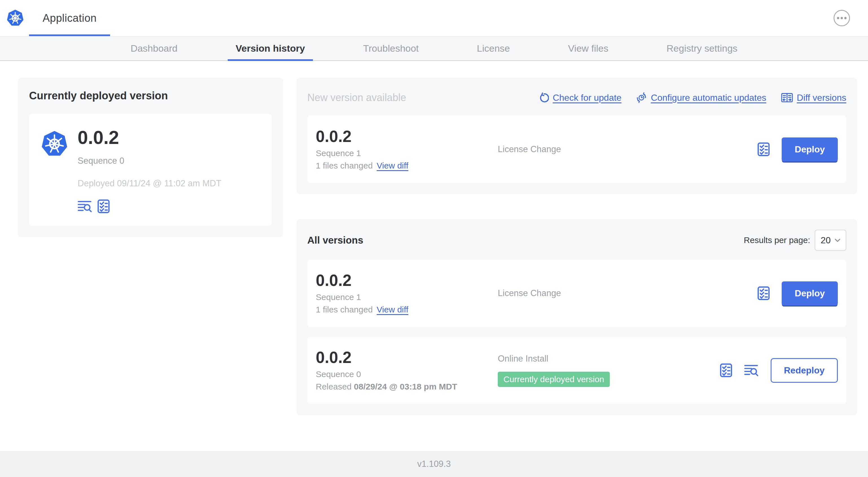  Describe the element at coordinates (577, 293) in the screenshot. I see `version-row: 0.0.2 Sequence 1 1 files changed View di…` at that location.